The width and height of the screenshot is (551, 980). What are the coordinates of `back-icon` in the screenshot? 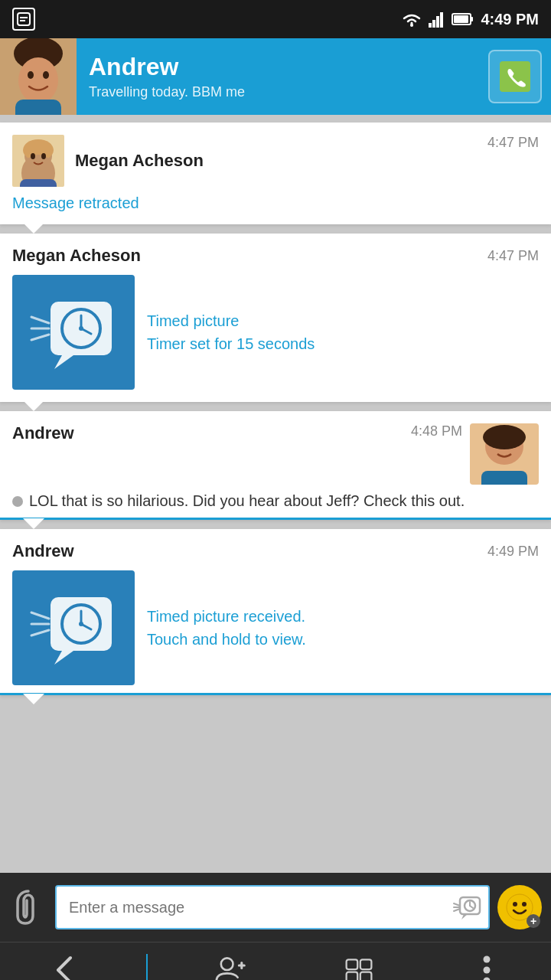 It's located at (64, 968).